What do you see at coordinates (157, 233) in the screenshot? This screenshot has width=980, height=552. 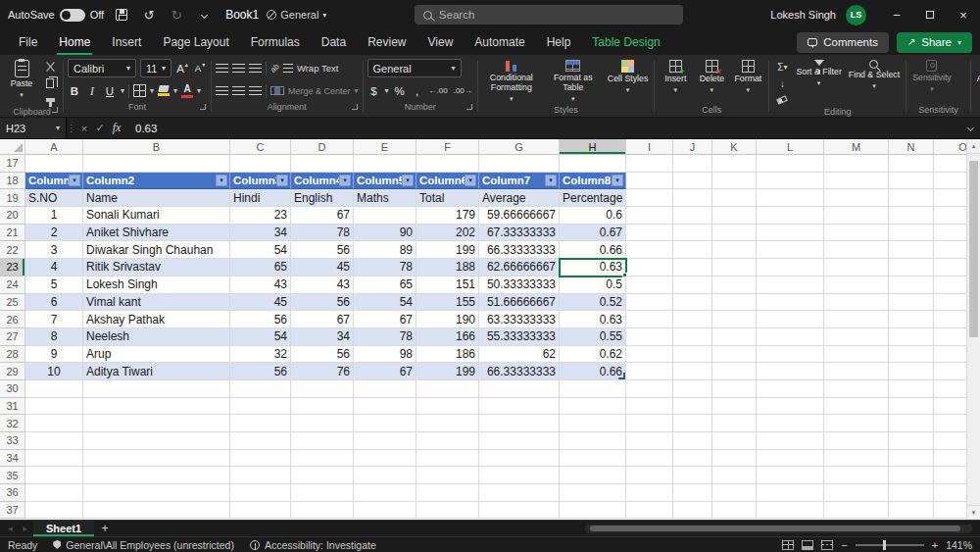 I see `cell-B21: Aniket Shivhare` at bounding box center [157, 233].